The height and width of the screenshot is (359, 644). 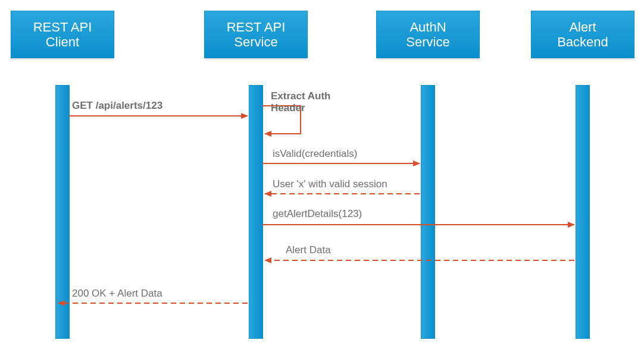 I want to click on actor-label: Alert Backend, so click(x=583, y=34).